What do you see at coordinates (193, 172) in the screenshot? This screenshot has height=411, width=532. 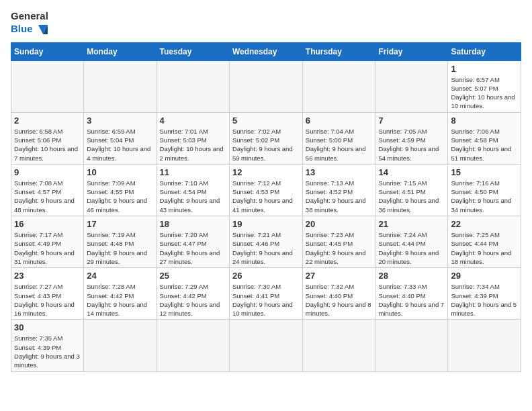 I see `day-number: 11` at bounding box center [193, 172].